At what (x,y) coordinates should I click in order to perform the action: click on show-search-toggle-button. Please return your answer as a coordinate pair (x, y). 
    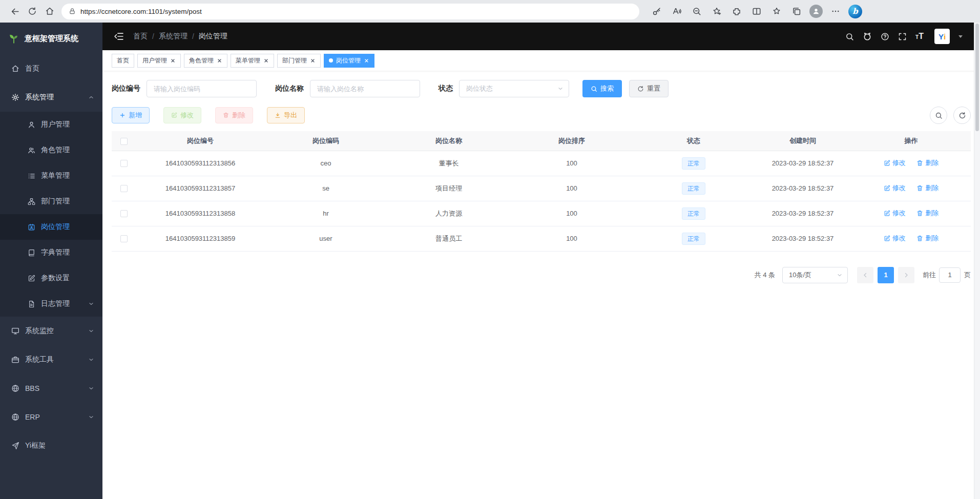
    Looking at the image, I should click on (939, 115).